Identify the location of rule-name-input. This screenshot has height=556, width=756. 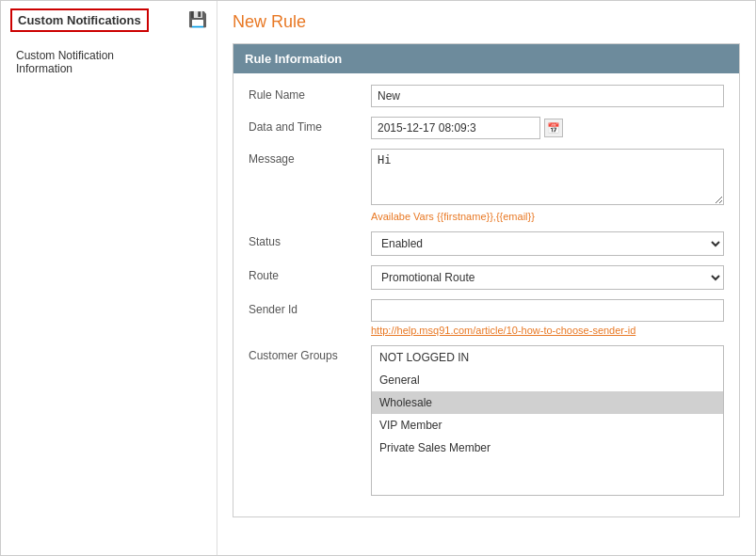
(548, 96).